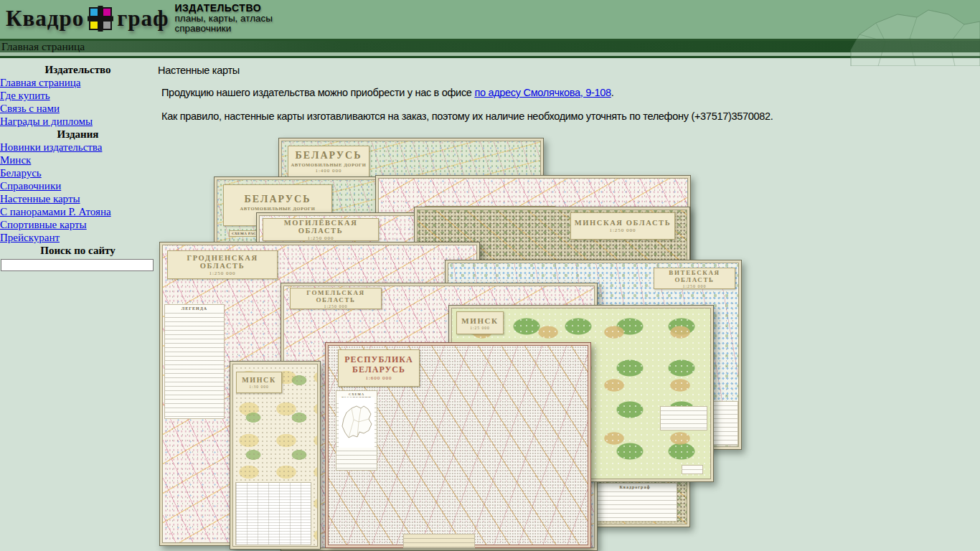 The height and width of the screenshot is (551, 980). I want to click on legend-heading: ЛЕГЕНДА, so click(194, 308).